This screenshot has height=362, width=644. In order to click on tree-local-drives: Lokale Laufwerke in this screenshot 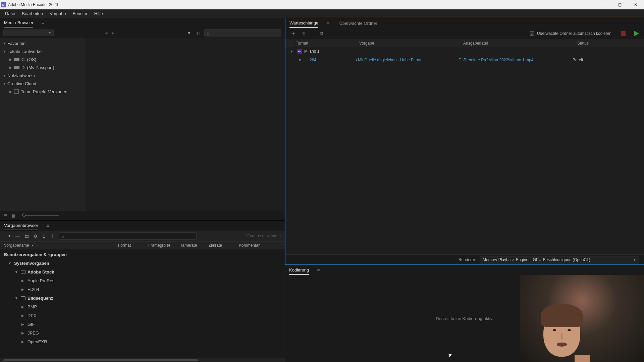, I will do `click(43, 51)`.